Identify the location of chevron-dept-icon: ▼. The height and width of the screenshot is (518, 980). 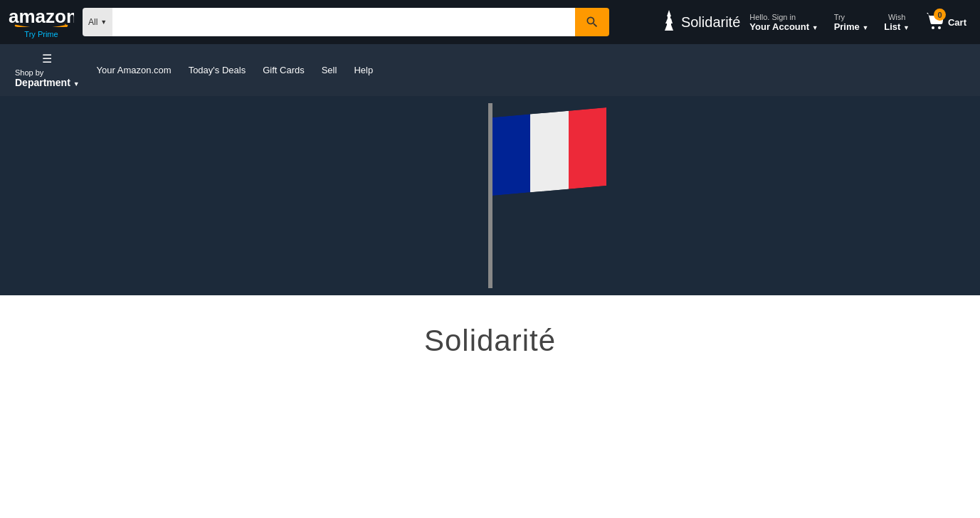
(77, 84).